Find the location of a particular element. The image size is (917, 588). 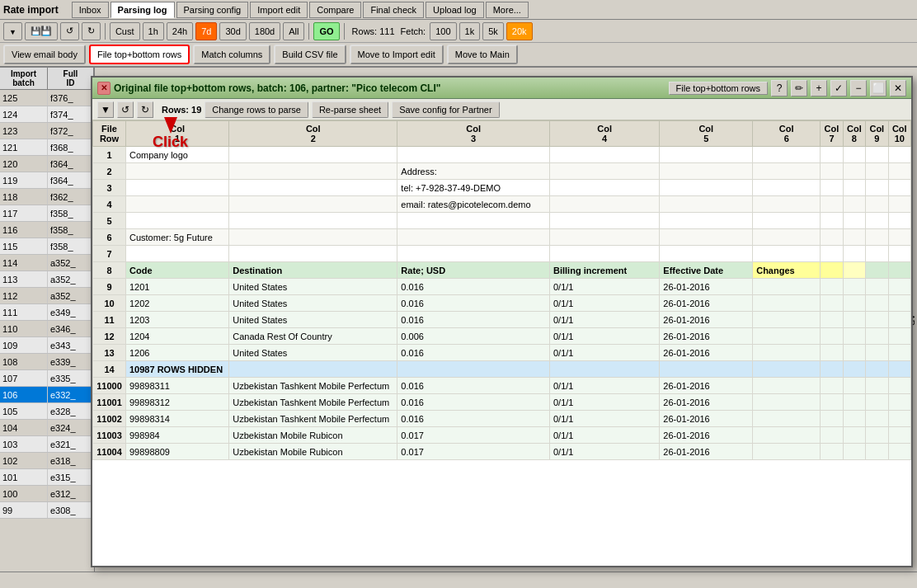

tab-import-edit: Import edit is located at coordinates (279, 10).